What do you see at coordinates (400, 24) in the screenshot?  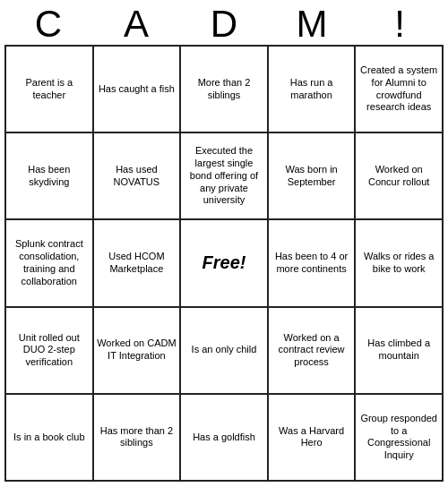 I see `header-letter-exclaim: !` at bounding box center [400, 24].